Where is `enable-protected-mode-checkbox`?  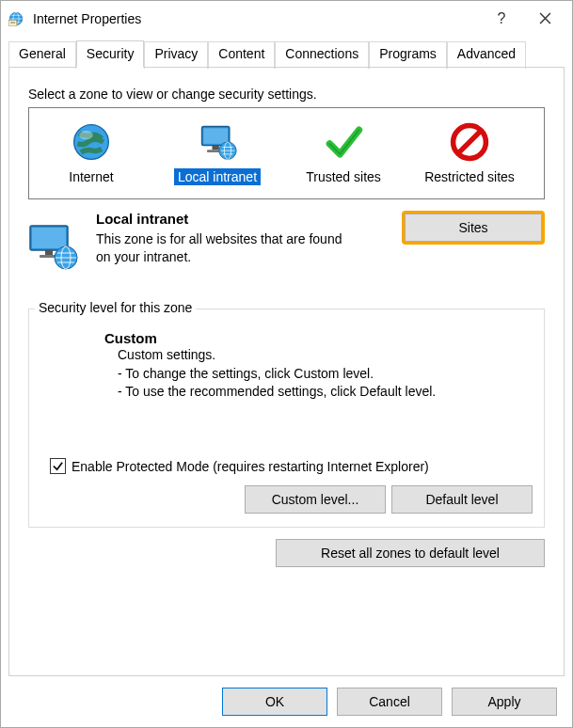 enable-protected-mode-checkbox is located at coordinates (58, 467).